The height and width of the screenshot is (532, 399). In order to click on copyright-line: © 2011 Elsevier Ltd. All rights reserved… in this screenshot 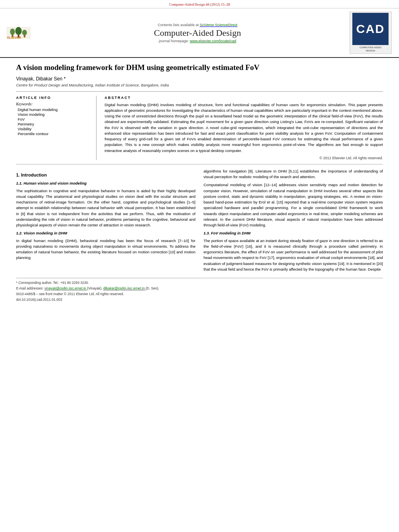, I will do `click(244, 158)`.